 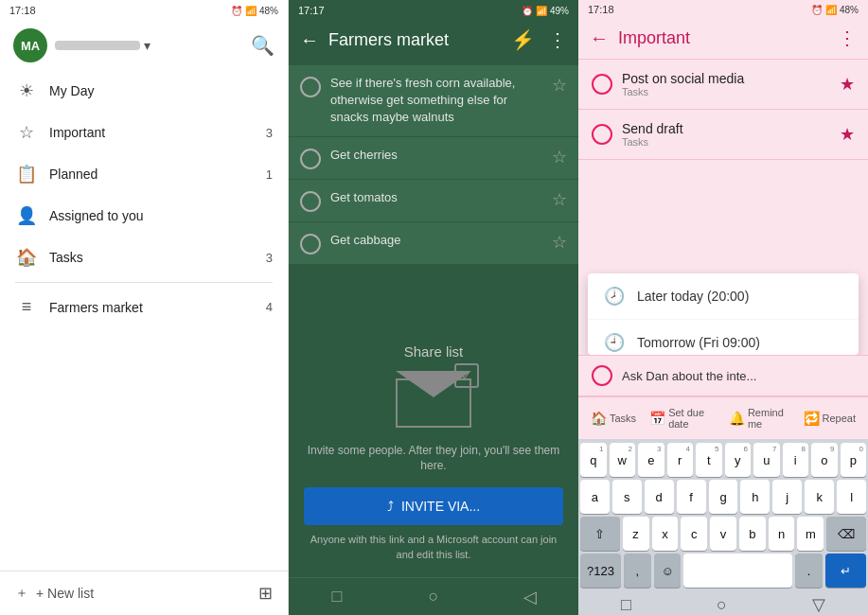 What do you see at coordinates (600, 571) in the screenshot?
I see `key-symbols: ?123` at bounding box center [600, 571].